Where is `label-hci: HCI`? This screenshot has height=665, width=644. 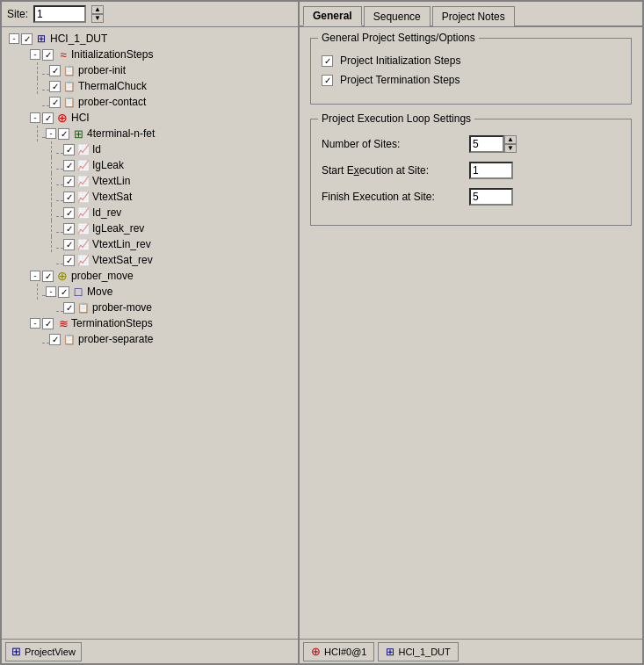
label-hci: HCI is located at coordinates (81, 118).